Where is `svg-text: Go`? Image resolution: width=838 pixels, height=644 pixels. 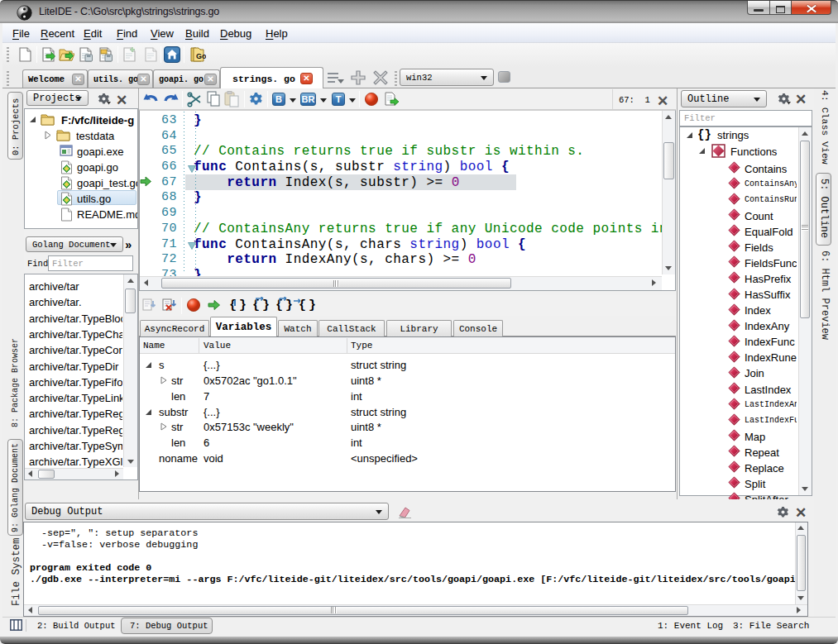 svg-text: Go is located at coordinates (201, 56).